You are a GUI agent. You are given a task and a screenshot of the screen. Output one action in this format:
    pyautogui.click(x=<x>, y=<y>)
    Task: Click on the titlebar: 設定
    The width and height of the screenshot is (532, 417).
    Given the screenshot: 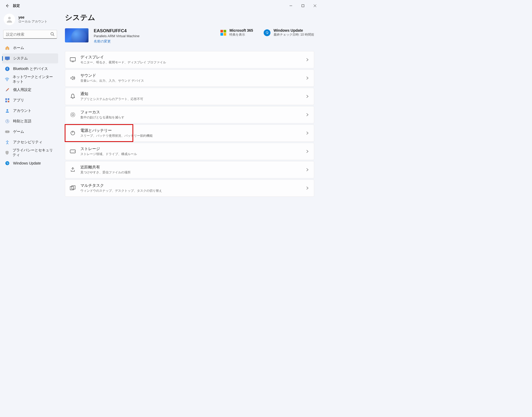 What is the action you would take?
    pyautogui.click(x=161, y=6)
    